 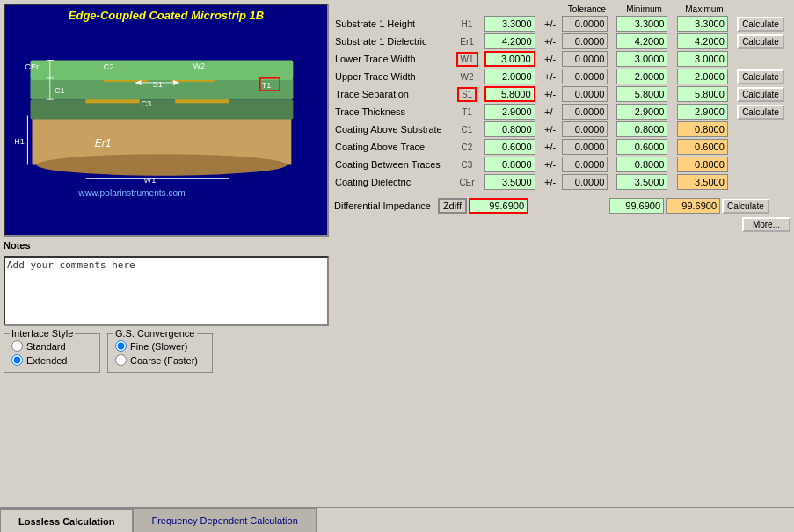 What do you see at coordinates (466, 9) in the screenshot?
I see `col-header-symbol` at bounding box center [466, 9].